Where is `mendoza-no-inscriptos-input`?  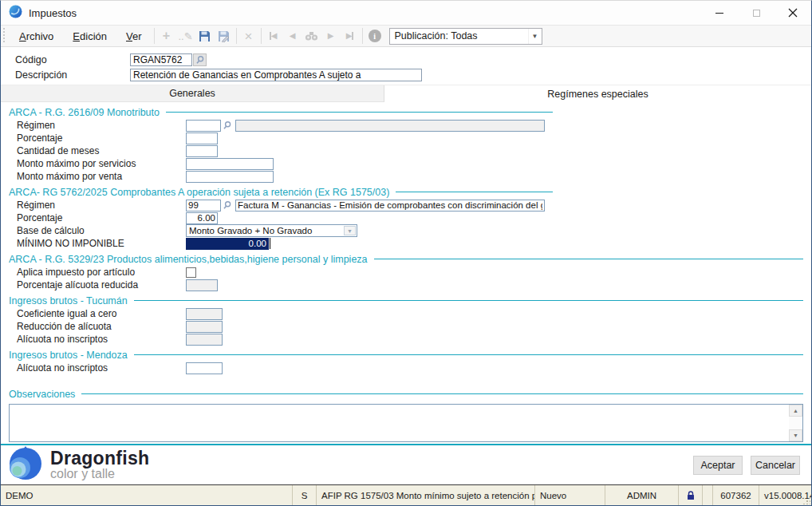 mendoza-no-inscriptos-input is located at coordinates (204, 369).